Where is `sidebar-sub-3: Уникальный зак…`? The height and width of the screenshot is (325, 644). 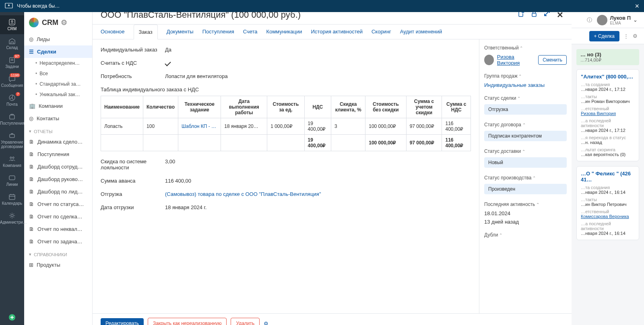
sidebar-sub-3: Уникальный зак… is located at coordinates (58, 95).